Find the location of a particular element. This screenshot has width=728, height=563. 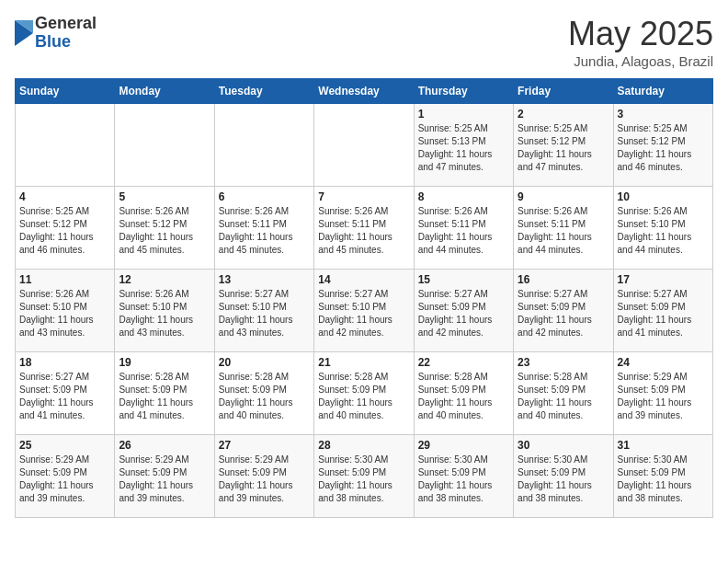

calendar-cell: 19Sunrise: 5:28 AM Sunset: 5:09 PM Dayli… is located at coordinates (165, 394).